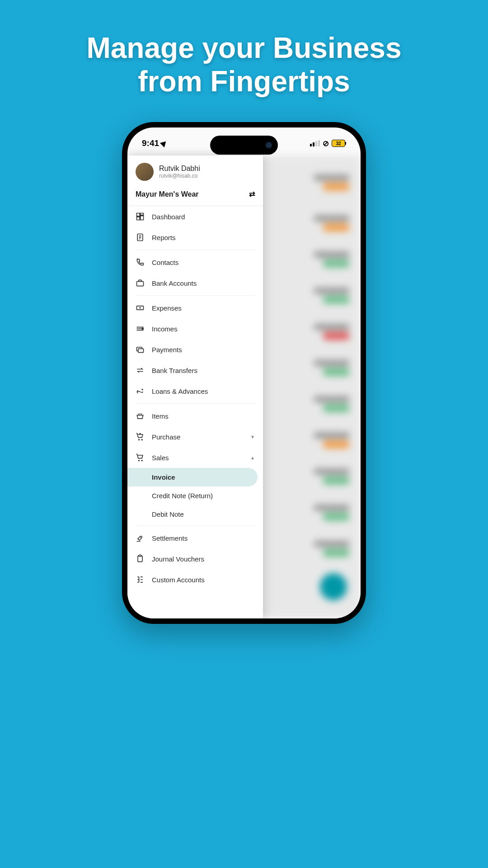 Image resolution: width=488 pixels, height=868 pixels. I want to click on camera-dot, so click(269, 145).